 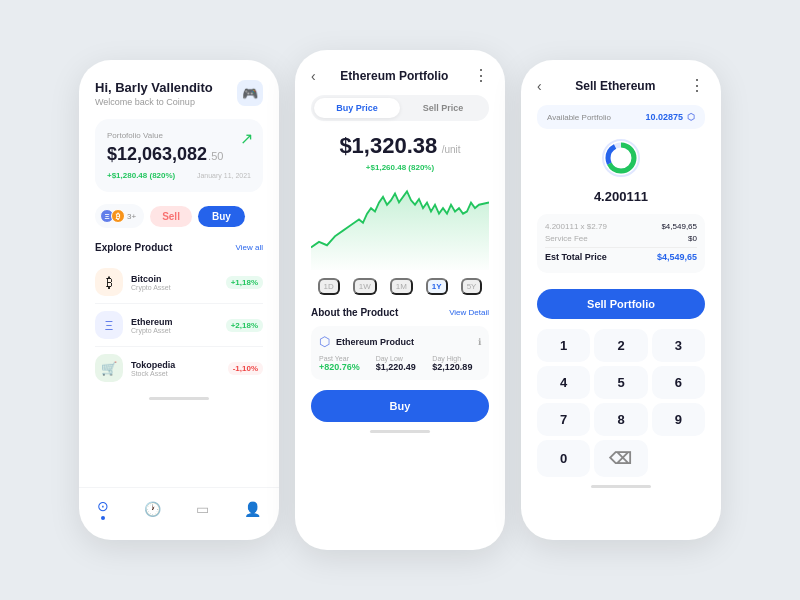 What do you see at coordinates (179, 368) in the screenshot?
I see `asset-item-tokopedia: 🛒 Tokopedia Stock Asset -1,10%` at bounding box center [179, 368].